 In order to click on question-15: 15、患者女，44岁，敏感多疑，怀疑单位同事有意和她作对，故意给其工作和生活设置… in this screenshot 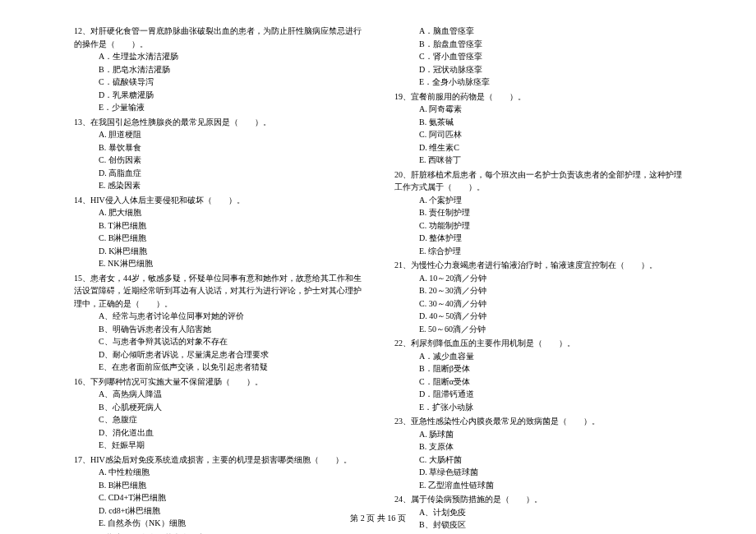, I will do `click(218, 323)`.